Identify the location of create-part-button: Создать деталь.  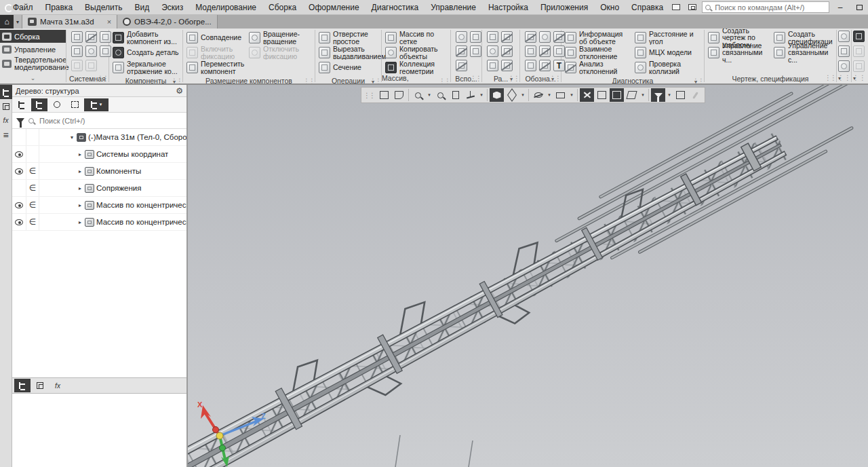
(146, 53).